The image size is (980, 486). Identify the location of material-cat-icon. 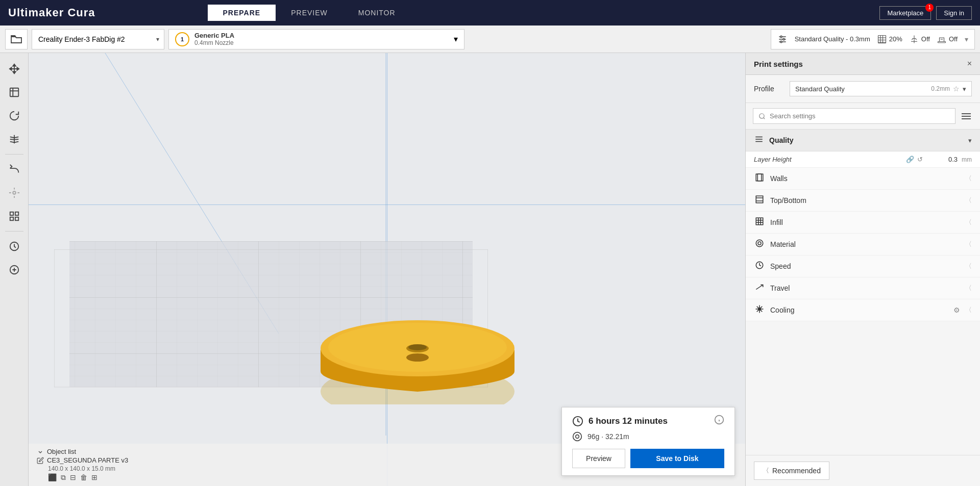
(760, 244).